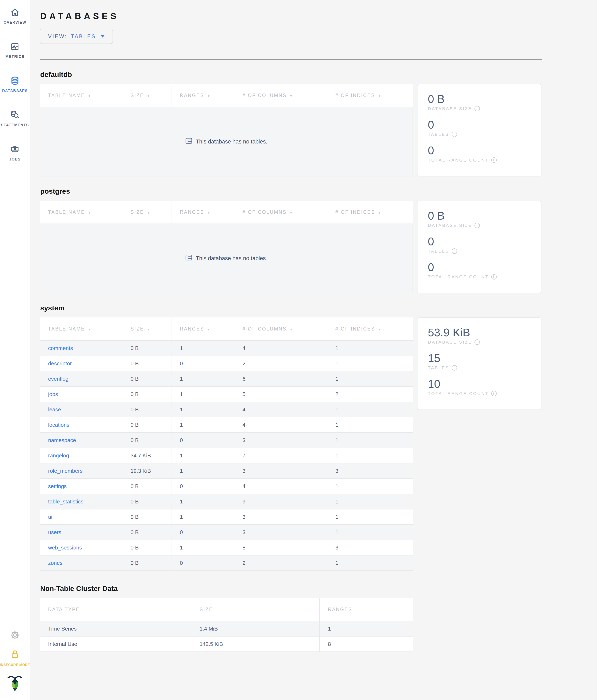  Describe the element at coordinates (81, 517) in the screenshot. I see `table-name-link: ui` at that location.